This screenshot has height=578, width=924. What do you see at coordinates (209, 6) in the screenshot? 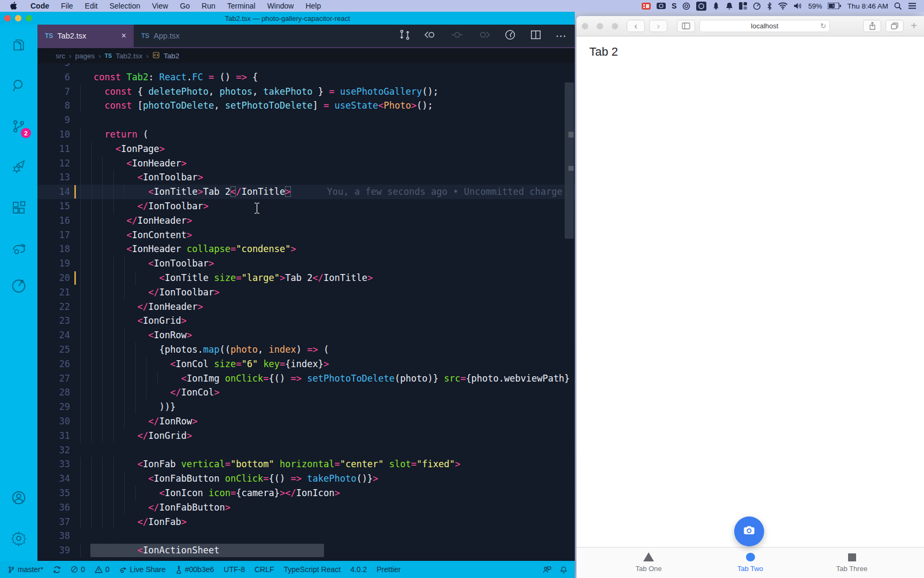
I see `menu-run: Run` at bounding box center [209, 6].